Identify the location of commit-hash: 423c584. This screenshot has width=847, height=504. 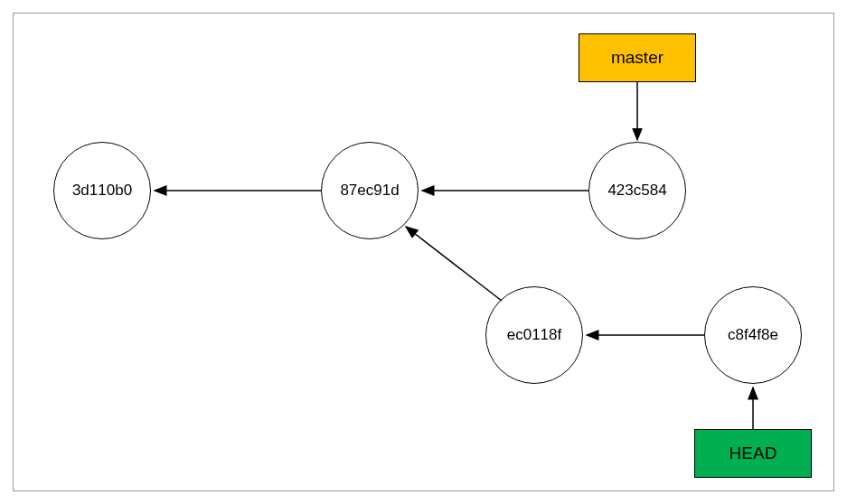
(636, 191).